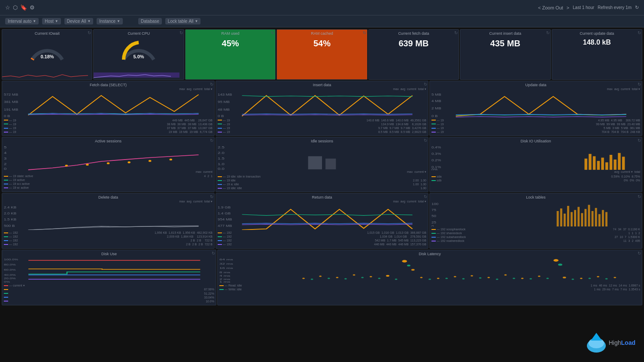 This screenshot has height=362, width=644. What do you see at coordinates (138, 33) in the screenshot?
I see `cpu-title: Current CPU` at bounding box center [138, 33].